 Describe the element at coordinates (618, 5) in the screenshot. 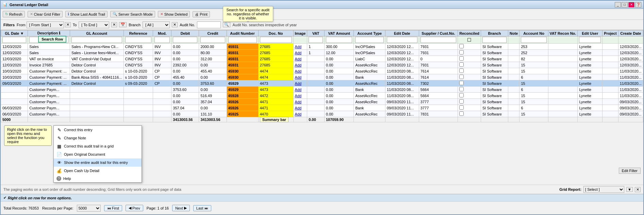

I see `minimize-button: _` at that location.